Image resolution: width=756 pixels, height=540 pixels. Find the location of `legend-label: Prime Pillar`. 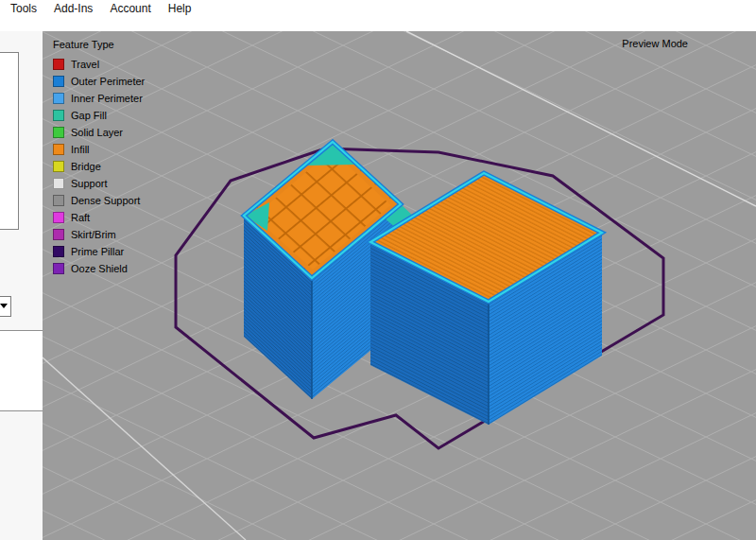

legend-label: Prime Pillar is located at coordinates (97, 252).